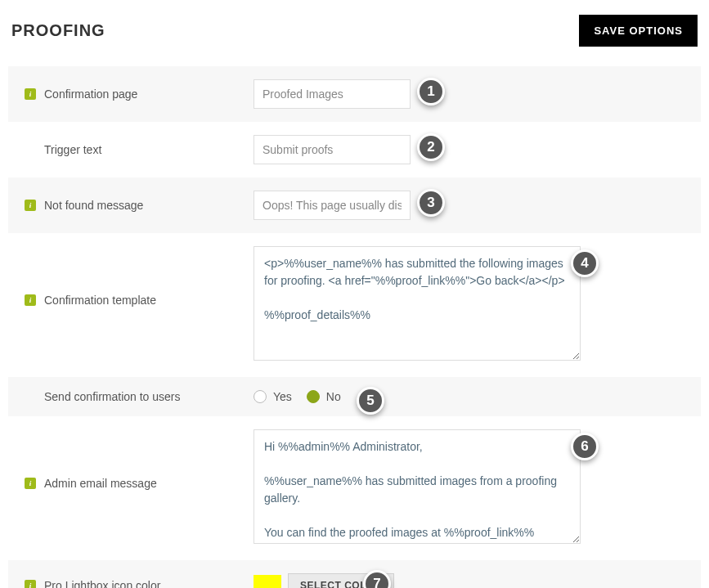  What do you see at coordinates (332, 150) in the screenshot?
I see `trigger-text-input` at bounding box center [332, 150].